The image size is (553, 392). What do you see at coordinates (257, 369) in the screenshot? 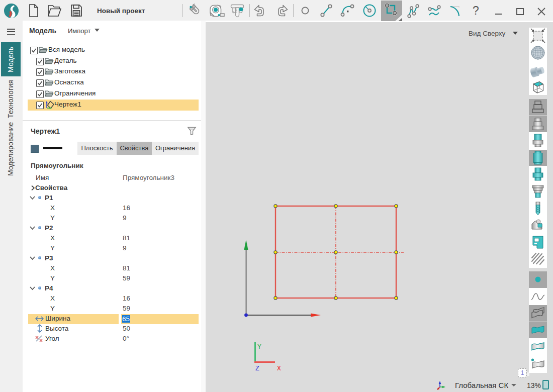
I see `svg-text: Z` at bounding box center [257, 369].